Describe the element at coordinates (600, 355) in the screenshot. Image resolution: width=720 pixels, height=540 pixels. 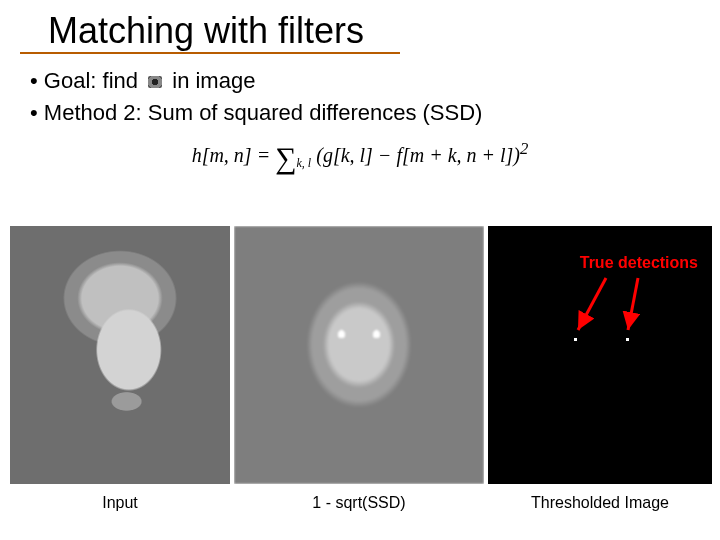
I see `arrows-icon` at that location.